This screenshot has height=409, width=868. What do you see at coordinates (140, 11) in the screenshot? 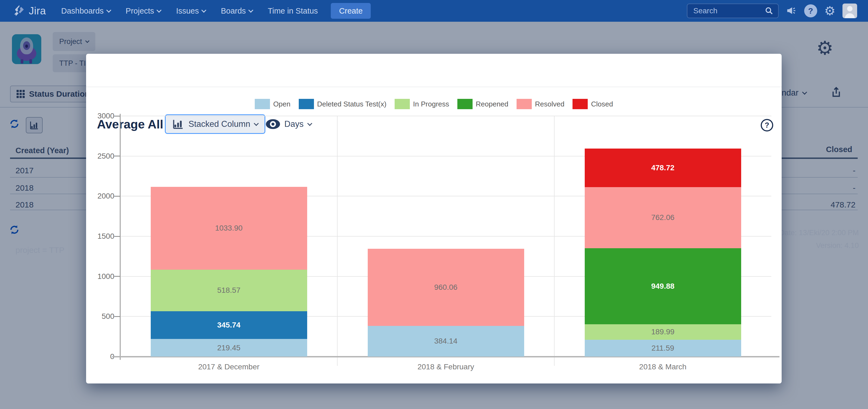
I see `nav-item-label: Projects` at bounding box center [140, 11].